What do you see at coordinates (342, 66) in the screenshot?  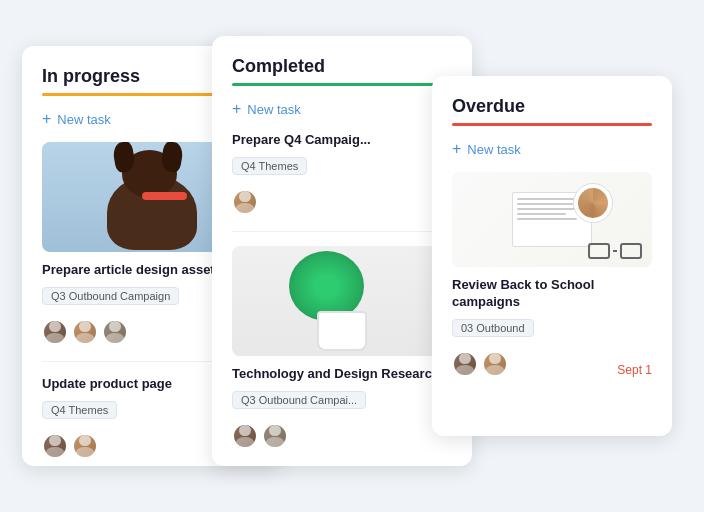 I see `card-title-completed: Completed` at bounding box center [342, 66].